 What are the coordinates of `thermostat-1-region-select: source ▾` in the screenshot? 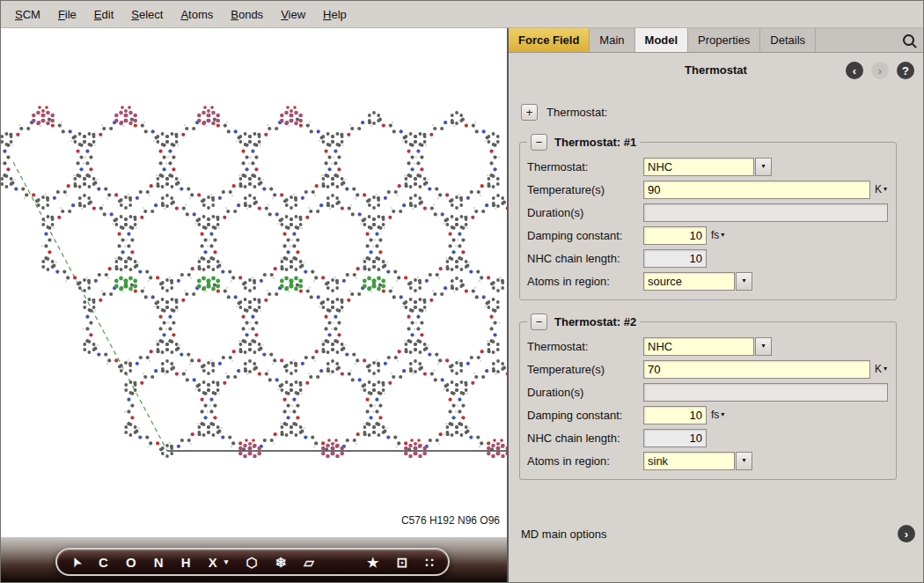 It's located at (698, 282).